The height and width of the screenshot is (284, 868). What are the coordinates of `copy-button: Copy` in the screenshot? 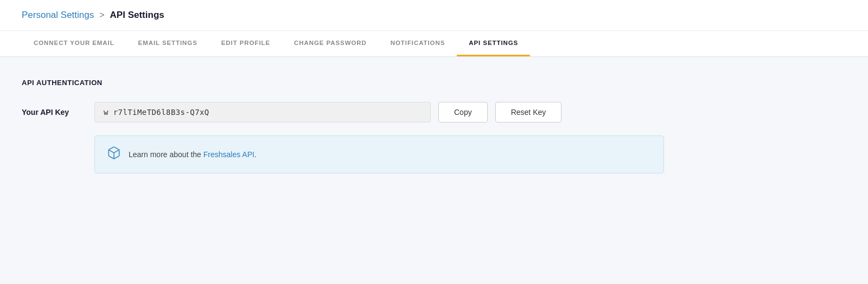 It's located at (463, 112).